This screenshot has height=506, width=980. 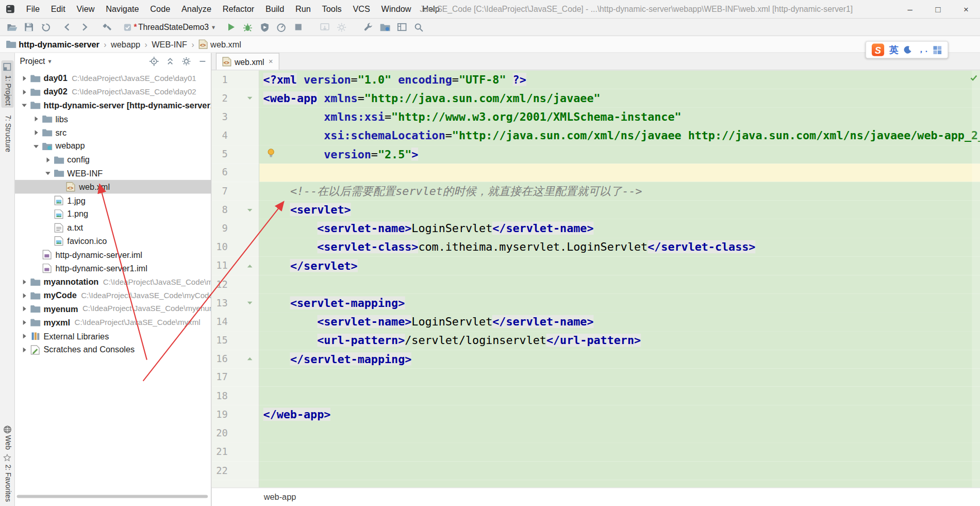 What do you see at coordinates (620, 228) in the screenshot?
I see `code-text-line-9: <servlet-name>LoginServlet</servlet-name…` at bounding box center [620, 228].